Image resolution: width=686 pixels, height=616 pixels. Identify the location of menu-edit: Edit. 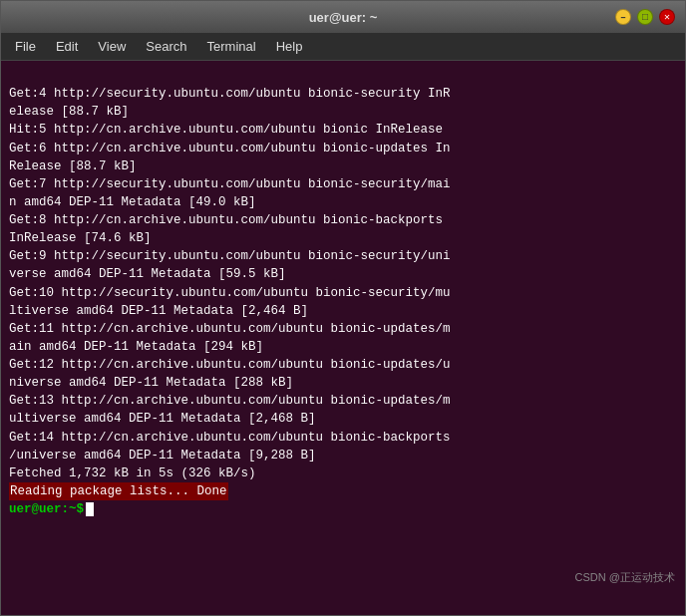
(67, 46).